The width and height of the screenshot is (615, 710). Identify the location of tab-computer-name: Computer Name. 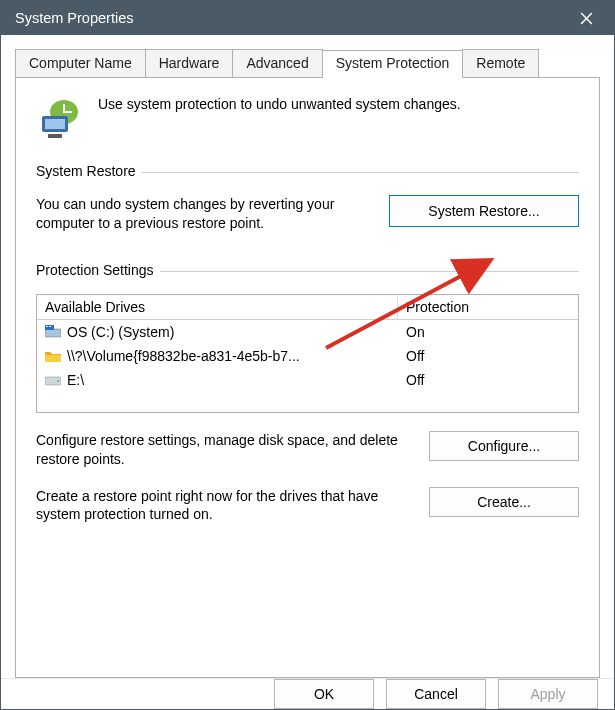
(80, 63).